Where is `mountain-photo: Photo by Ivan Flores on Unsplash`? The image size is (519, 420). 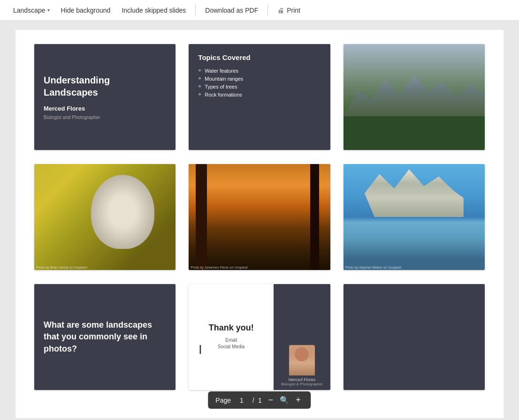
mountain-photo: Photo by Ivan Flores on Unsplash is located at coordinates (414, 97).